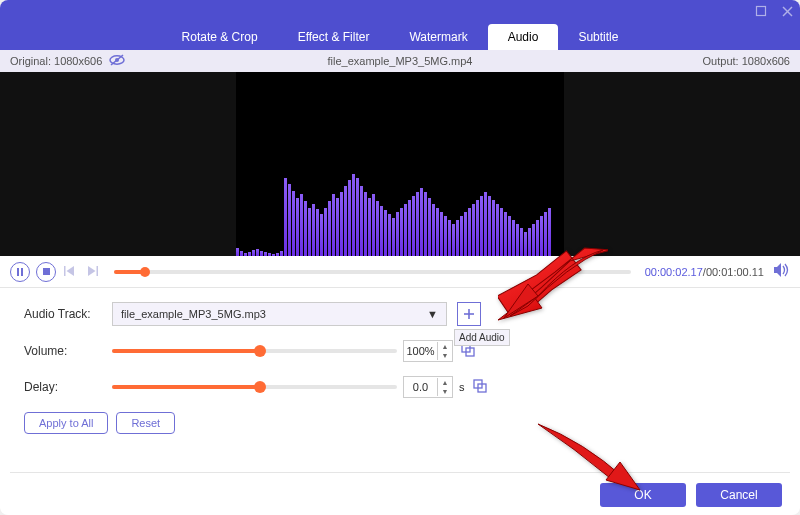  Describe the element at coordinates (260, 351) in the screenshot. I see `volume-knob` at that location.